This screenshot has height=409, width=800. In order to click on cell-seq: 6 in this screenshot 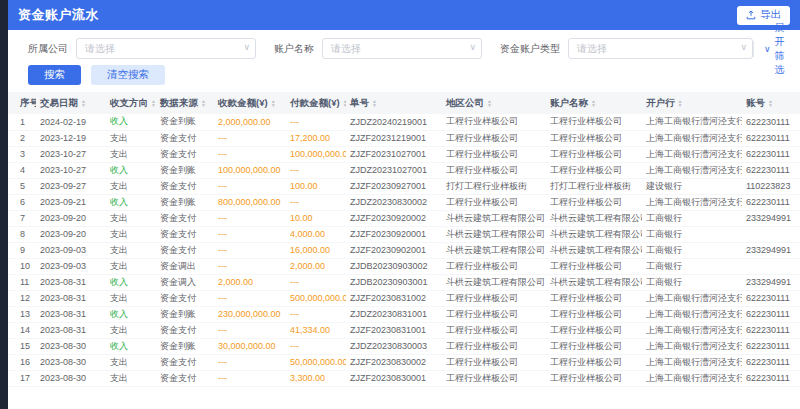, I will do `click(22, 202)`.